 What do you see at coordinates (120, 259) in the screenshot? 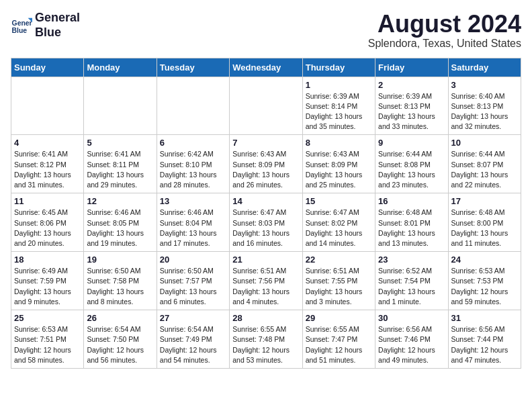
I see `day-number: 19` at bounding box center [120, 259].